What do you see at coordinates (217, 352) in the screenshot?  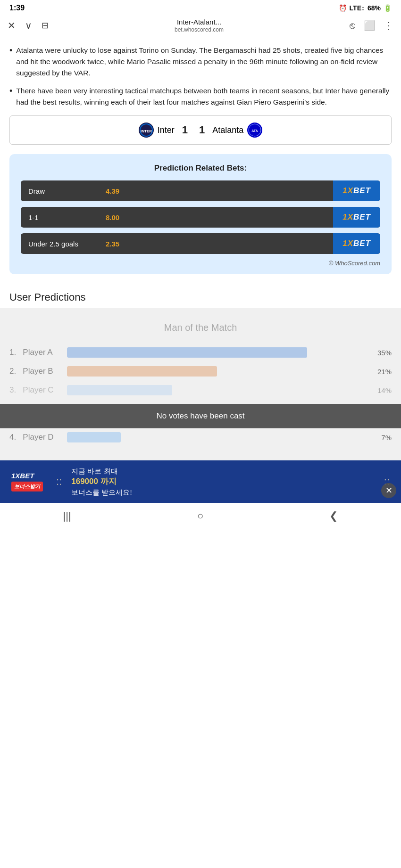 I see `player-a-bar-container` at bounding box center [217, 352].